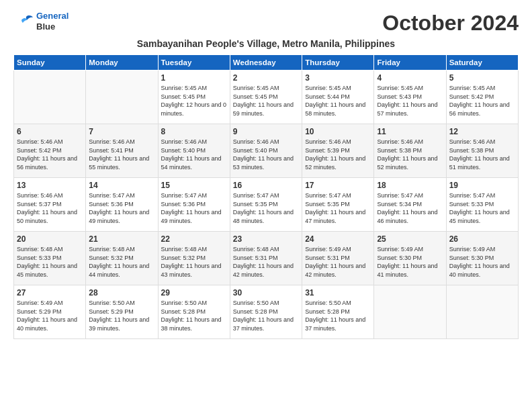 The image size is (532, 411). What do you see at coordinates (482, 101) in the screenshot?
I see `cell-info: Sunrise: 5:45 AMSunset: 5:42 PMDaylight:…` at bounding box center [482, 101].